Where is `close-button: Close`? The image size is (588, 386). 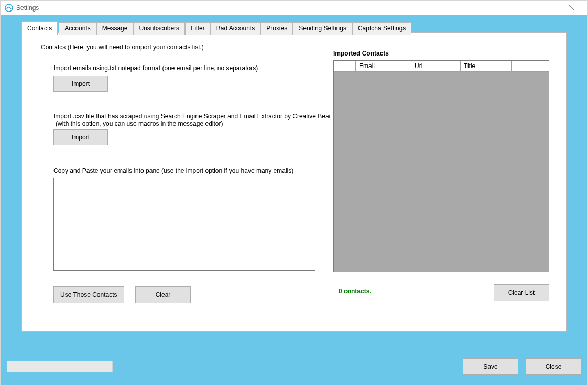 close-button: Close is located at coordinates (553, 367).